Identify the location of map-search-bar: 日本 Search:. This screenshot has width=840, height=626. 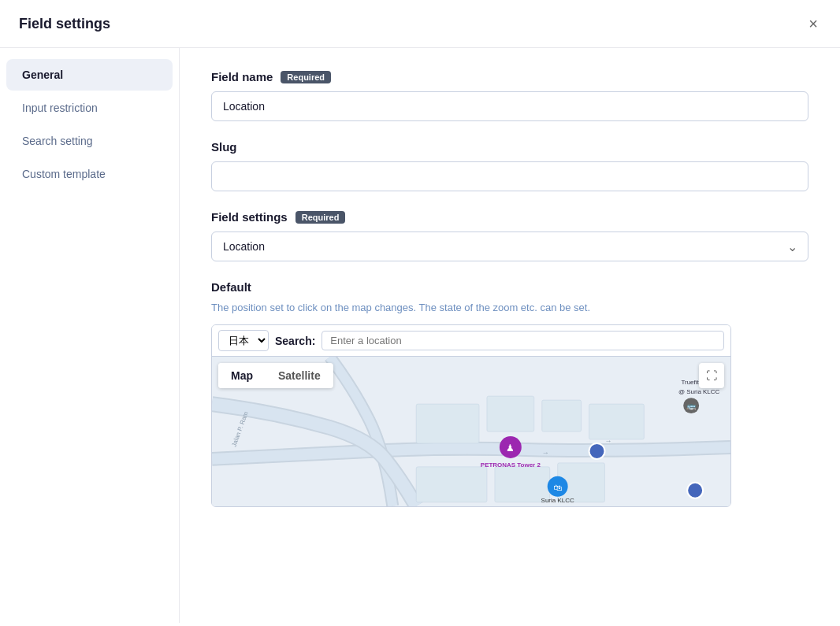
(471, 341).